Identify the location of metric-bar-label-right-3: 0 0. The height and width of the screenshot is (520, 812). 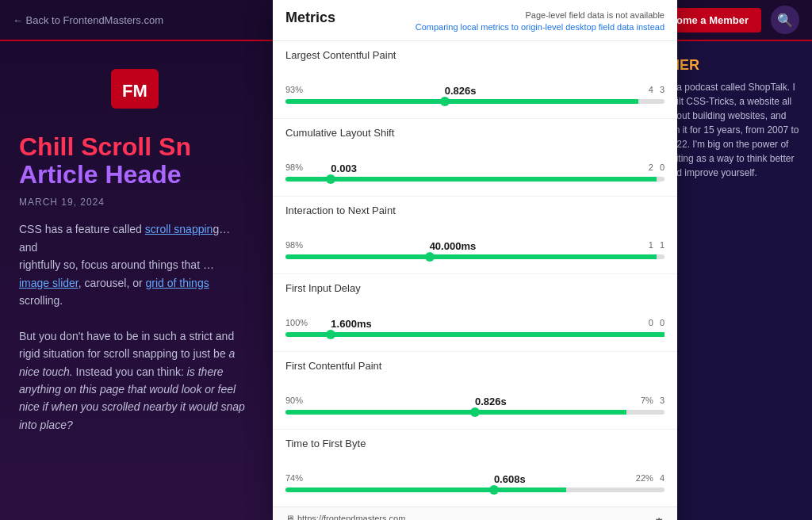
(657, 323).